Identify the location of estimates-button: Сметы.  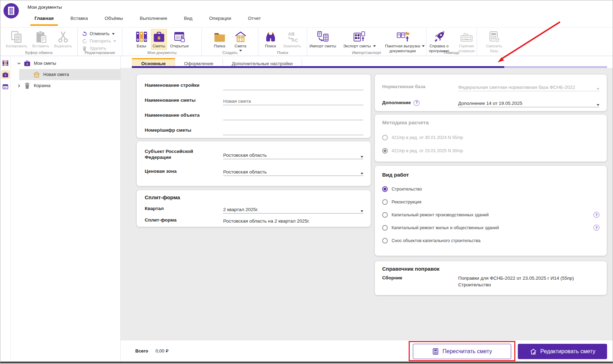
(159, 39).